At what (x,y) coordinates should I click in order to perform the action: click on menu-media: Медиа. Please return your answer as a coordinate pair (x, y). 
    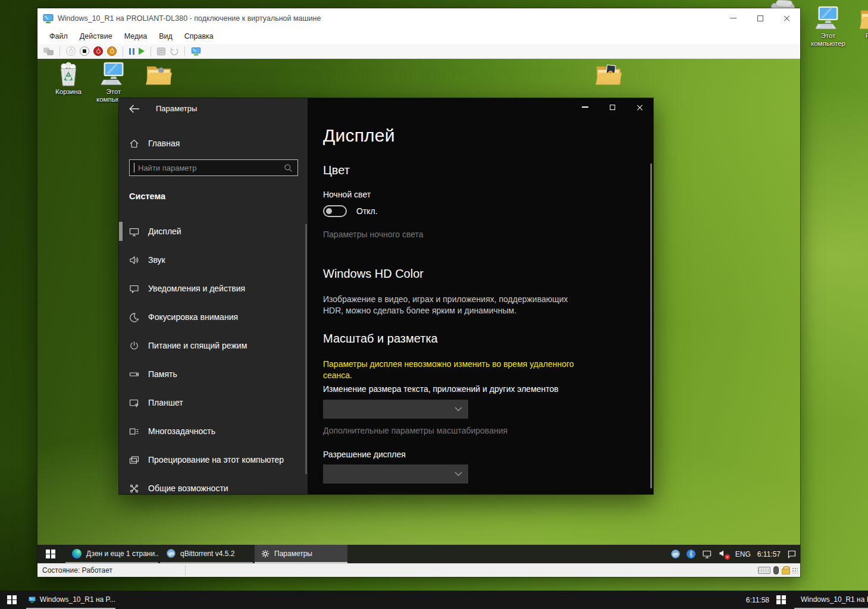
    Looking at the image, I should click on (136, 36).